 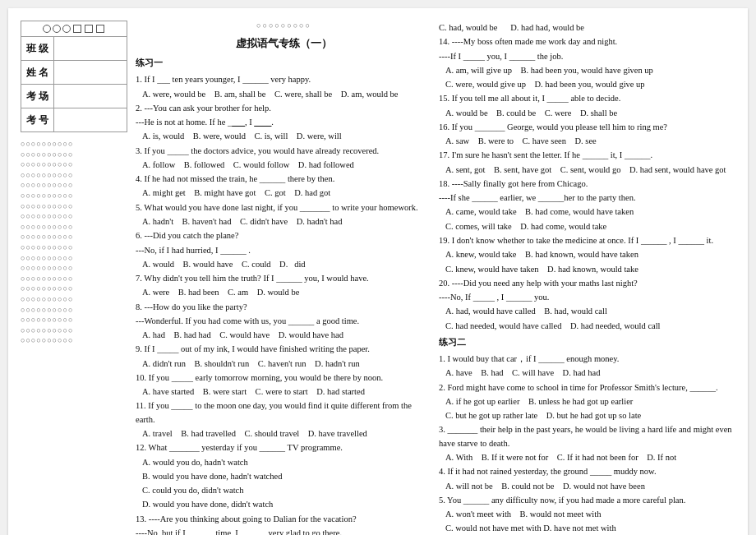 I want to click on q20-ab: A. had, would have called B. had, would …, so click(x=590, y=311).